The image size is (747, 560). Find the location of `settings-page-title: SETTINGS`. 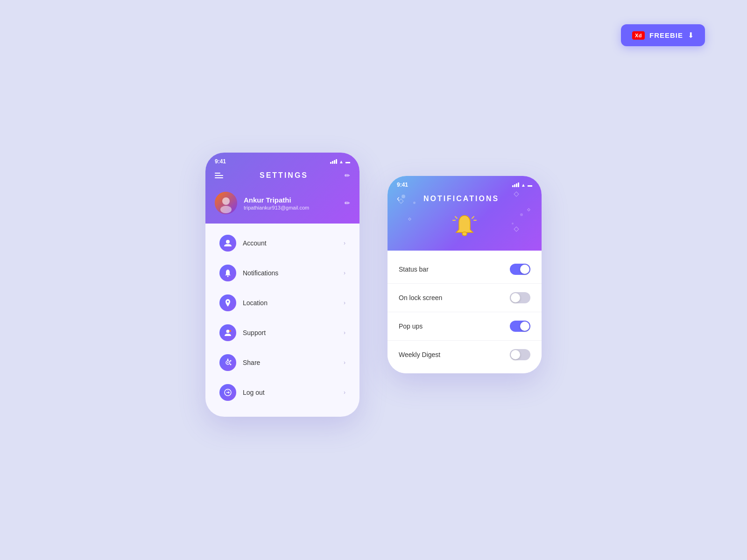

settings-page-title: SETTINGS is located at coordinates (284, 175).